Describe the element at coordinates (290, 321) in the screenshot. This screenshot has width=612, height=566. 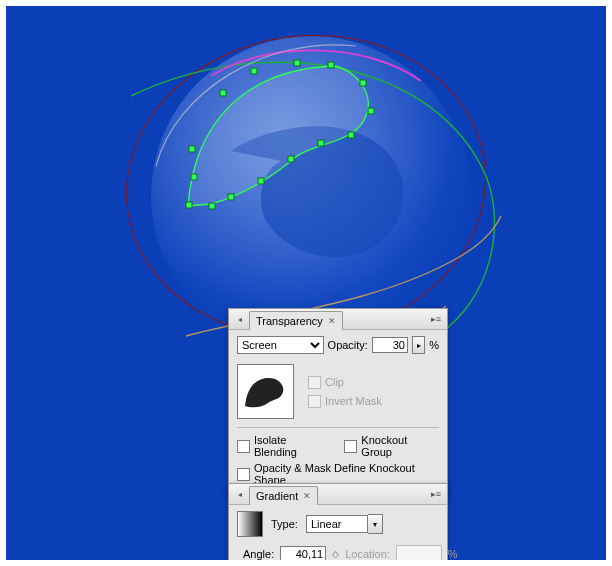
I see `tab-label: Transparency` at that location.